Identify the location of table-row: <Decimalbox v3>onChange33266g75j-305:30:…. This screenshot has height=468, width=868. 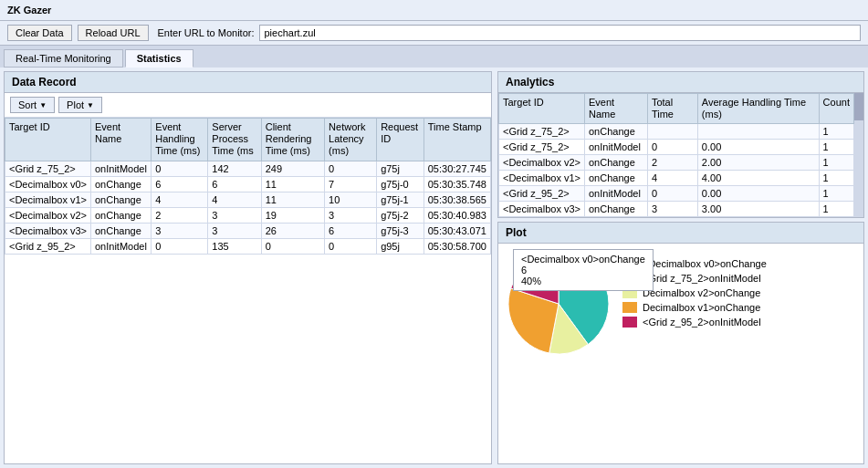
(248, 230).